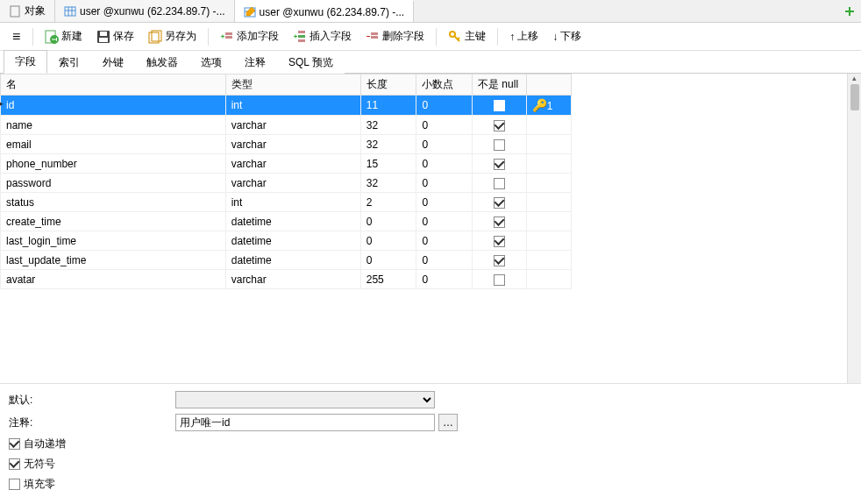  What do you see at coordinates (388, 164) in the screenshot?
I see `cell-length: 15` at bounding box center [388, 164].